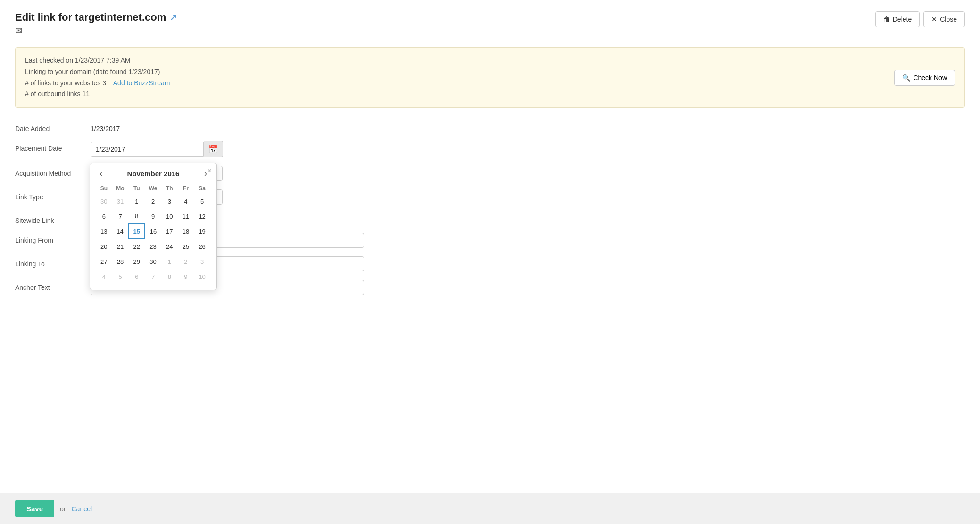 The image size is (980, 524). Describe the element at coordinates (121, 188) in the screenshot. I see `cal-header-mo: Mo` at that location.